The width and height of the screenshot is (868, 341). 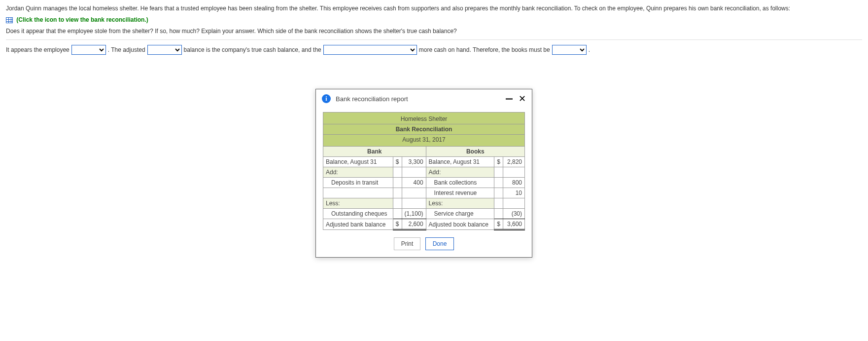 What do you see at coordinates (252, 50) in the screenshot?
I see `answer-text-3: balance is the company's true cash balan…` at bounding box center [252, 50].